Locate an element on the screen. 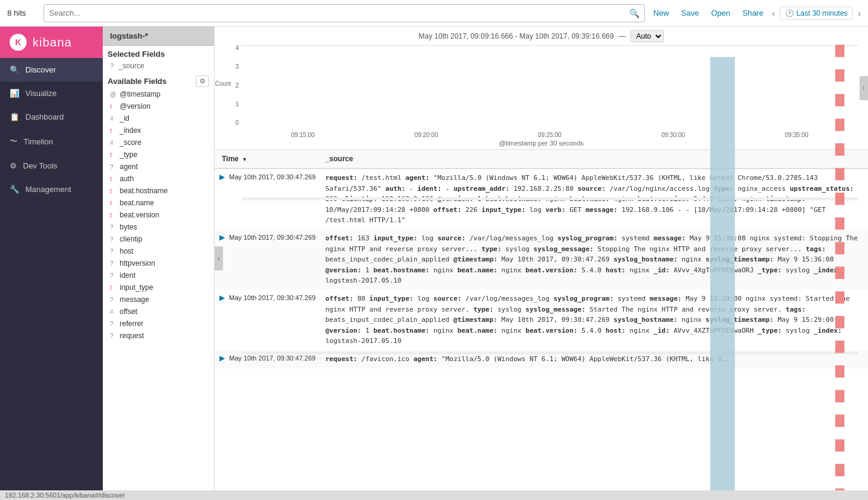 The height and width of the screenshot is (500, 868). timelion-icon: 〜 is located at coordinates (13, 141).